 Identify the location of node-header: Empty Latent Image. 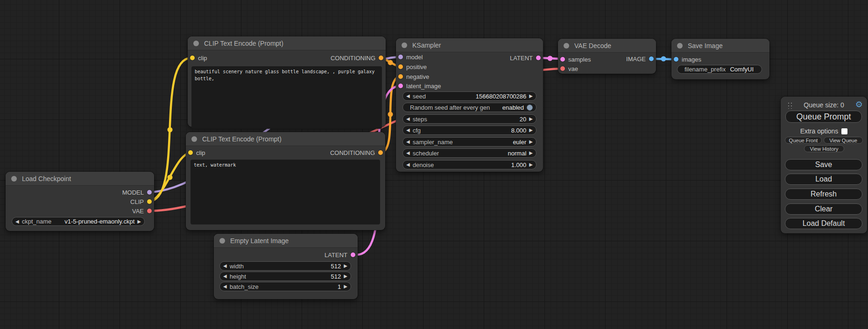
(286, 241).